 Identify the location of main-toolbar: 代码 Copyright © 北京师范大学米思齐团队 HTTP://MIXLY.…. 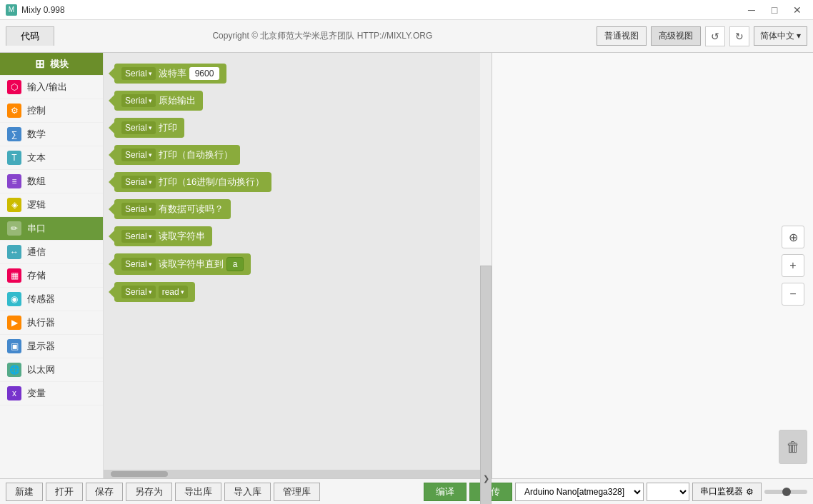
(406, 36).